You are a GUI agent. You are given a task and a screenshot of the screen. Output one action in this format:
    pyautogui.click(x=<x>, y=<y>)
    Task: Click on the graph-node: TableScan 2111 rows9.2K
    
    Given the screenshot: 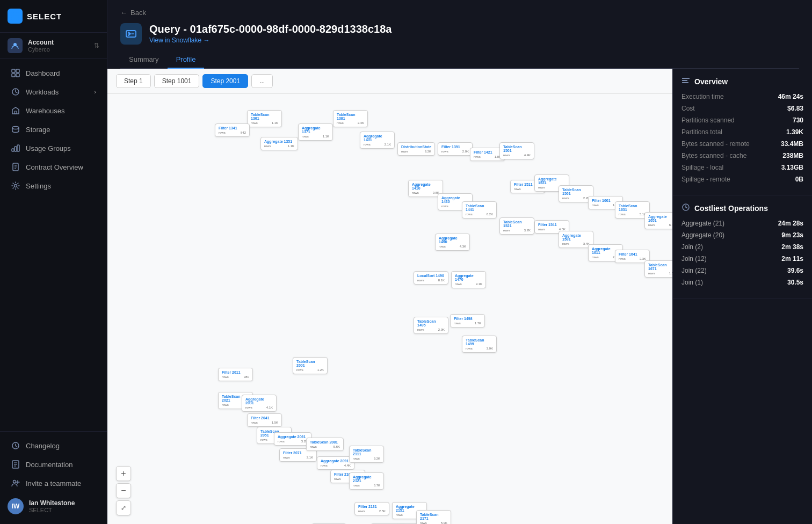 What is the action you would take?
    pyautogui.click(x=366, y=454)
    